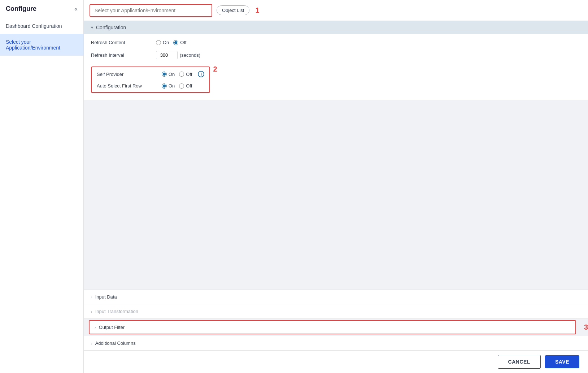 This screenshot has width=588, height=373. What do you see at coordinates (257, 10) in the screenshot?
I see `annotation-1: 1` at bounding box center [257, 10].